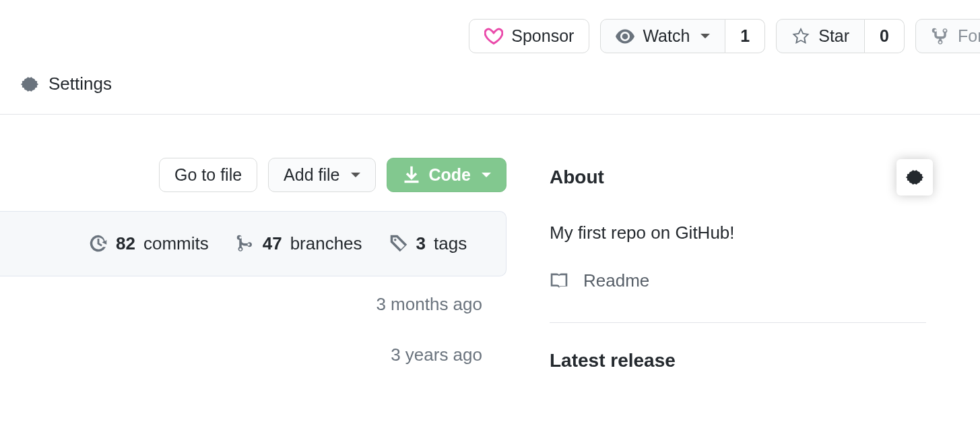  I want to click on repo-stats: 82 commits 47 branches 3 tags, so click(253, 244).